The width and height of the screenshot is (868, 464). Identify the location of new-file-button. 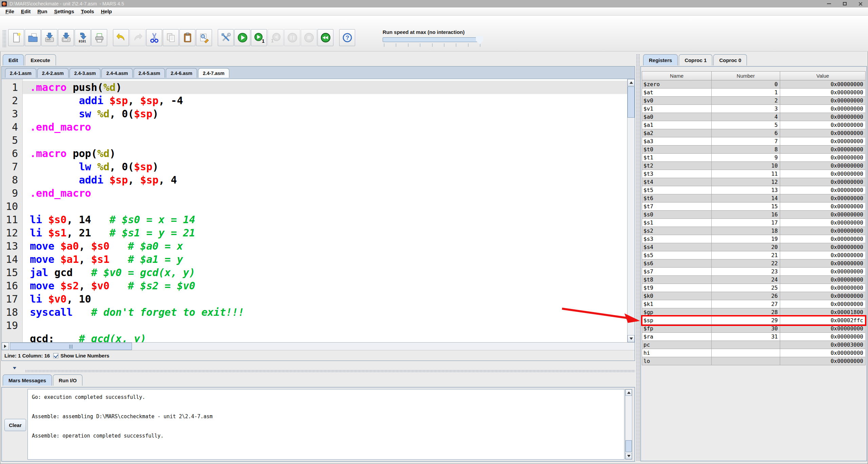
(16, 38).